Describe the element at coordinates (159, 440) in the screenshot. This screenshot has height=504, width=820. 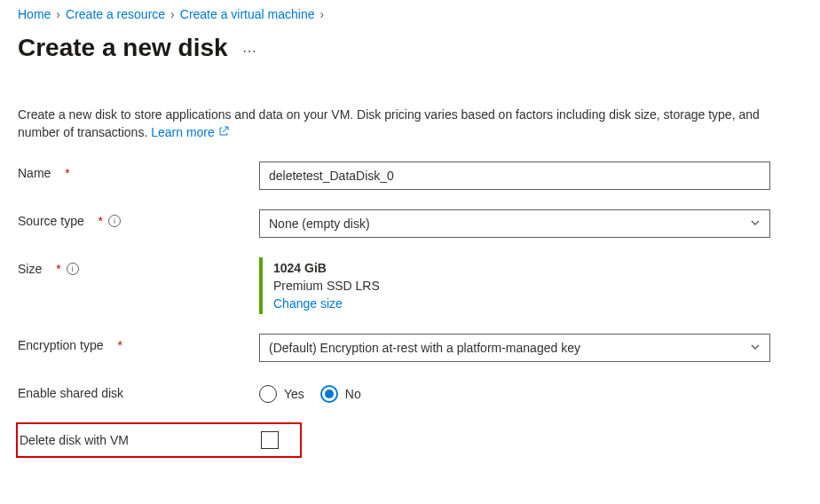
I see `delete-disk-highlight: Delete disk with VM` at that location.